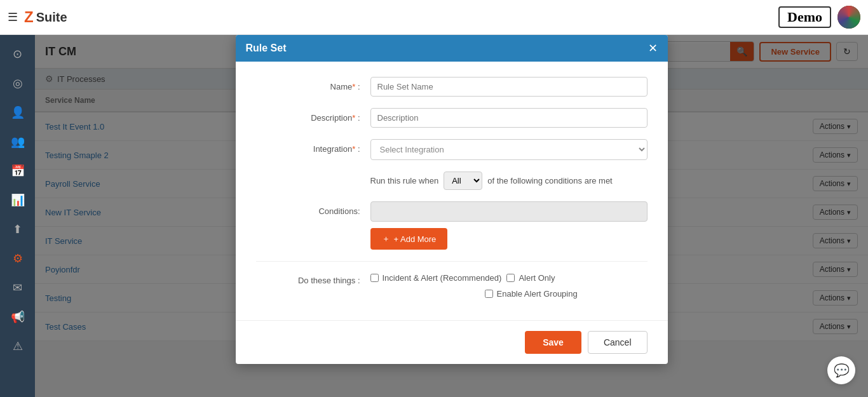  What do you see at coordinates (386, 239) in the screenshot?
I see `plus-icon: ＋` at bounding box center [386, 239].